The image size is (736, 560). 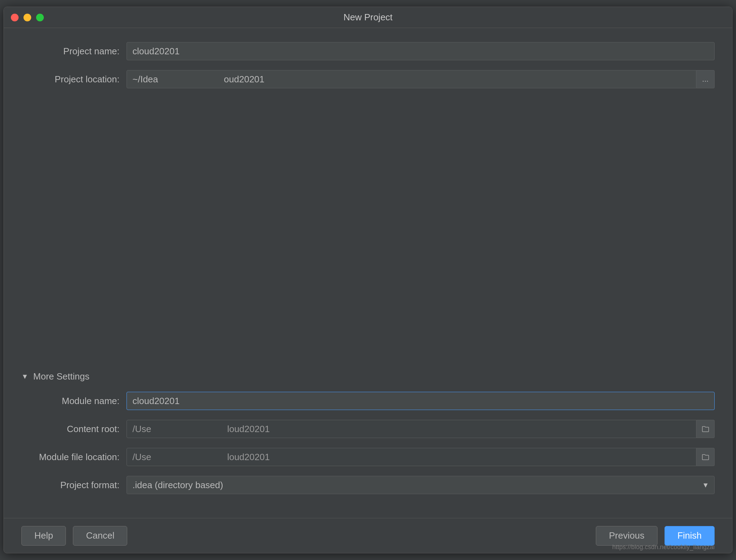 I want to click on module-file-location-label: Module file location:, so click(x=74, y=457).